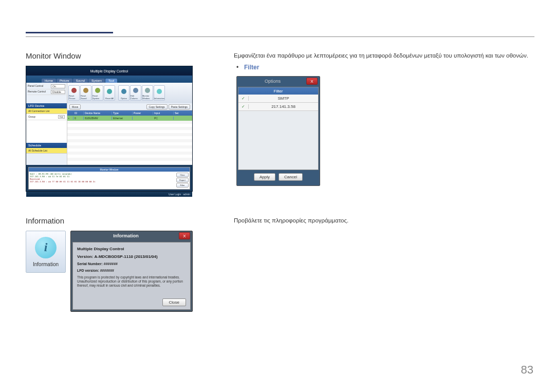 This screenshot has width=555, height=392. Describe the element at coordinates (130, 93) in the screenshot. I see `toolbar: Reset Picture Reset Sound Reset System R…` at that location.